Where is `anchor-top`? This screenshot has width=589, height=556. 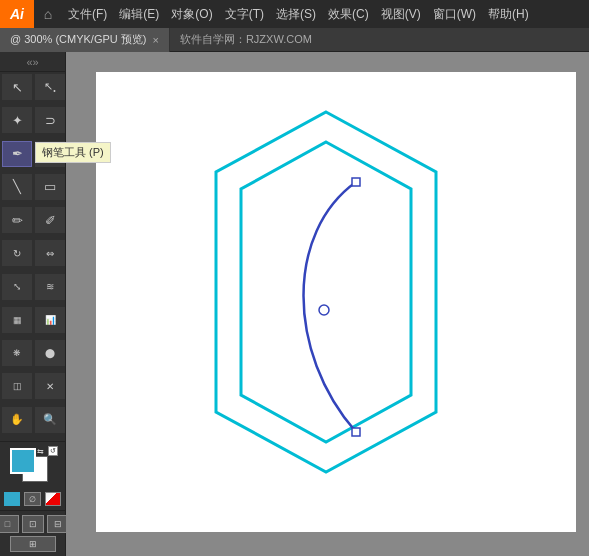 anchor-top is located at coordinates (356, 182).